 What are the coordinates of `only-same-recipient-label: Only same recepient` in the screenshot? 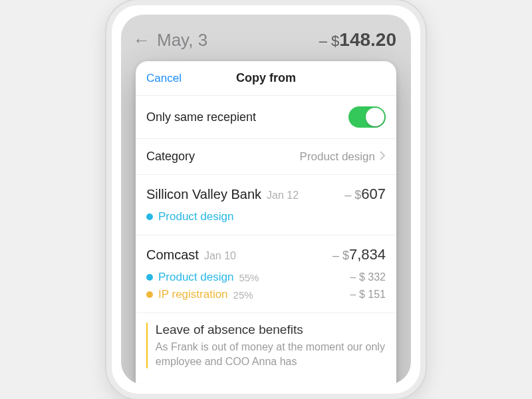 It's located at (201, 117).